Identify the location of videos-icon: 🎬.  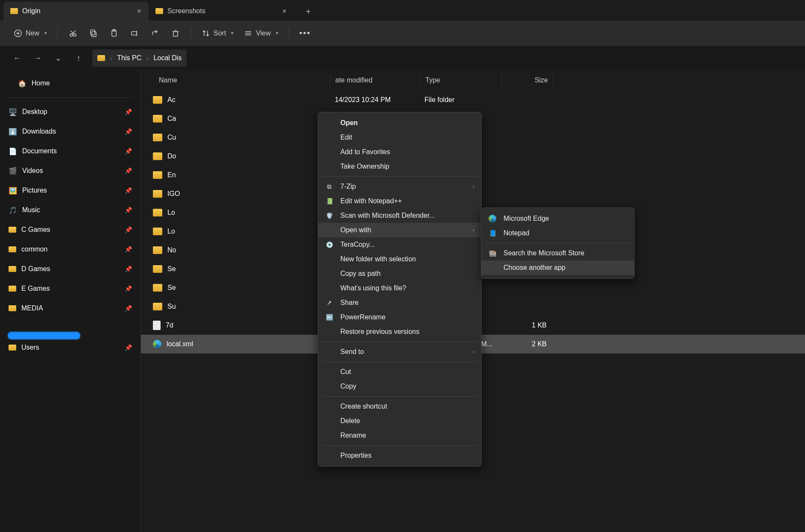
(13, 171).